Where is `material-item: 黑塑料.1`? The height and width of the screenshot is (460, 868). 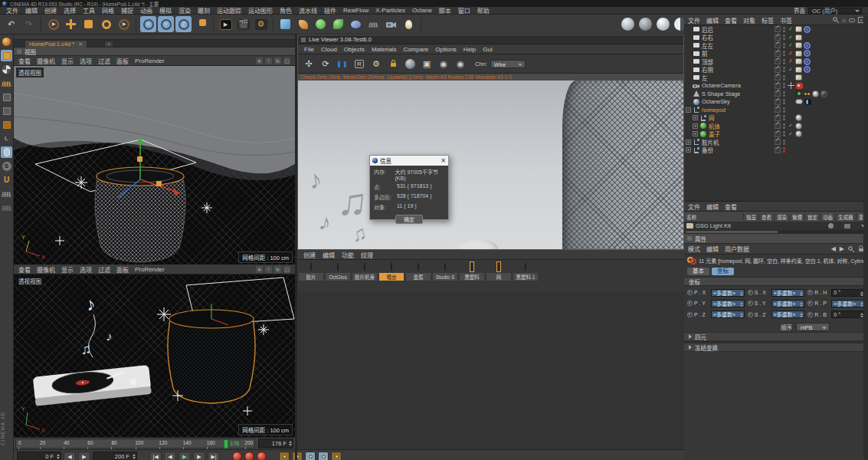
material-item: 黑塑料.1 is located at coordinates (526, 276).